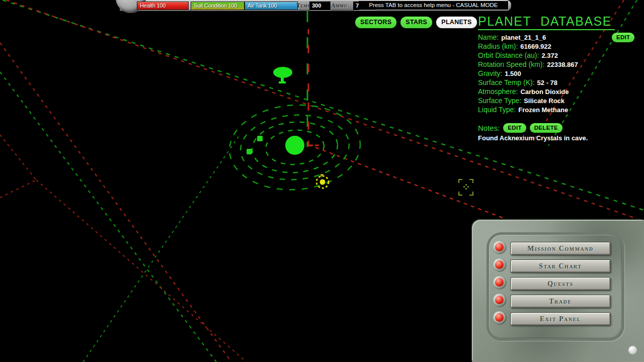 Image resolution: width=644 pixels, height=362 pixels. What do you see at coordinates (561, 55) in the screenshot?
I see `field-orbit-distance: Orbit Distance (au):2.372` at bounding box center [561, 55].